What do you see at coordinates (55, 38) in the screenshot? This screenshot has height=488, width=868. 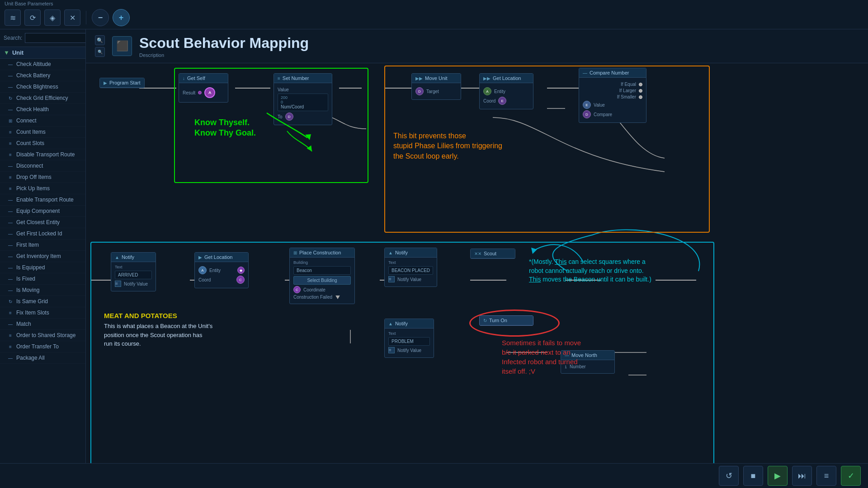 I see `search-input` at bounding box center [55, 38].